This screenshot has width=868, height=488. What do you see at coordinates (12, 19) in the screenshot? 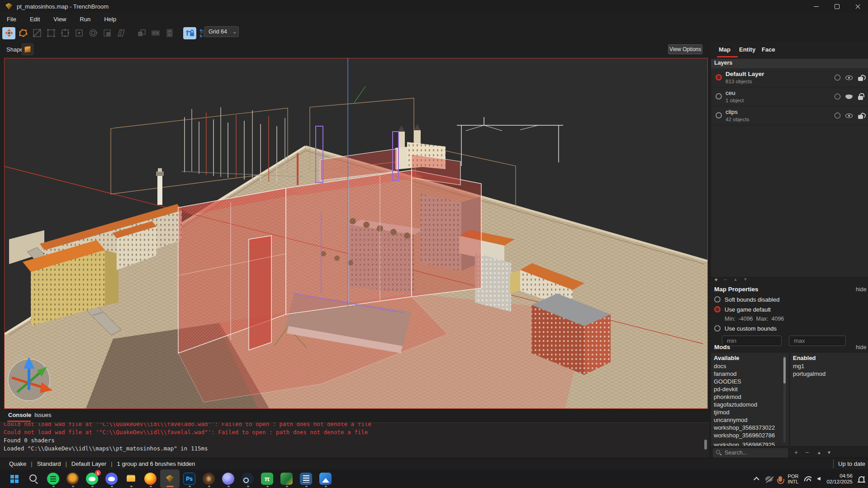
I see `menu-file: File` at bounding box center [12, 19].